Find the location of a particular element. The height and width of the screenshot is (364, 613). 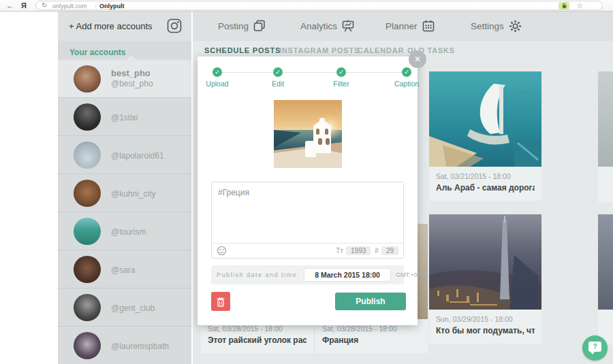

sidebar-title: Your accounts is located at coordinates (97, 52).